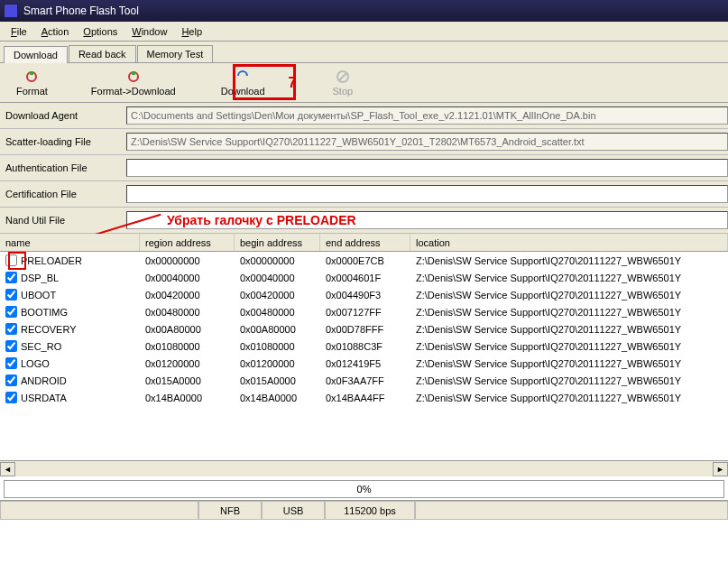 This screenshot has height=564, width=728. I want to click on format-icon, so click(32, 77).